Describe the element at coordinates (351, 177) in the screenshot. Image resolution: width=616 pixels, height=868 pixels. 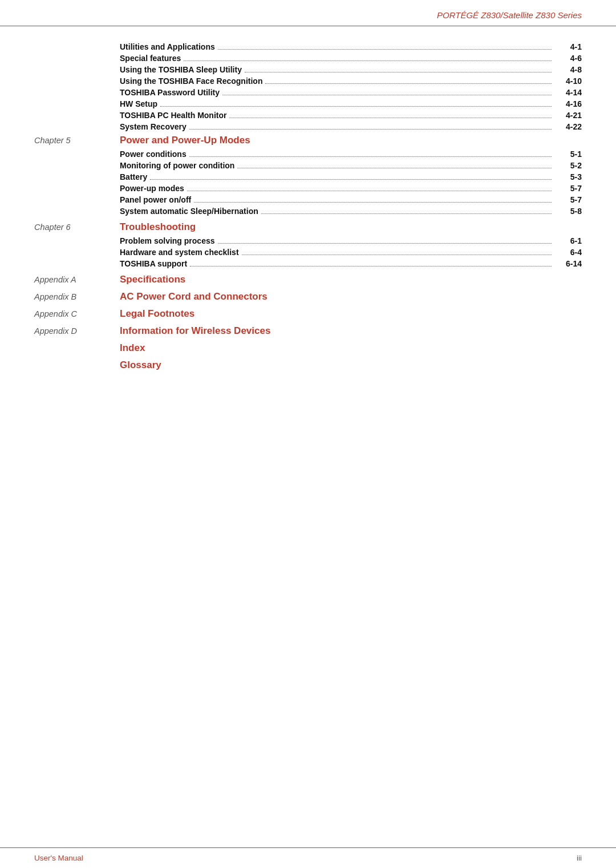
I see `toc-item: Battery5-3` at that location.